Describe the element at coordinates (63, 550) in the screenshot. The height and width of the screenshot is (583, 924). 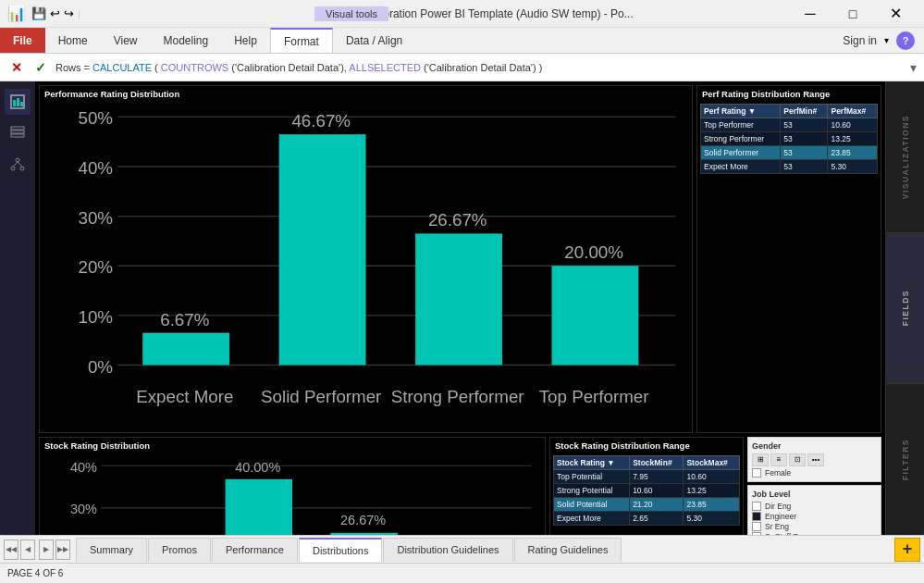
I see `tab-nav-end: ▶▶` at that location.